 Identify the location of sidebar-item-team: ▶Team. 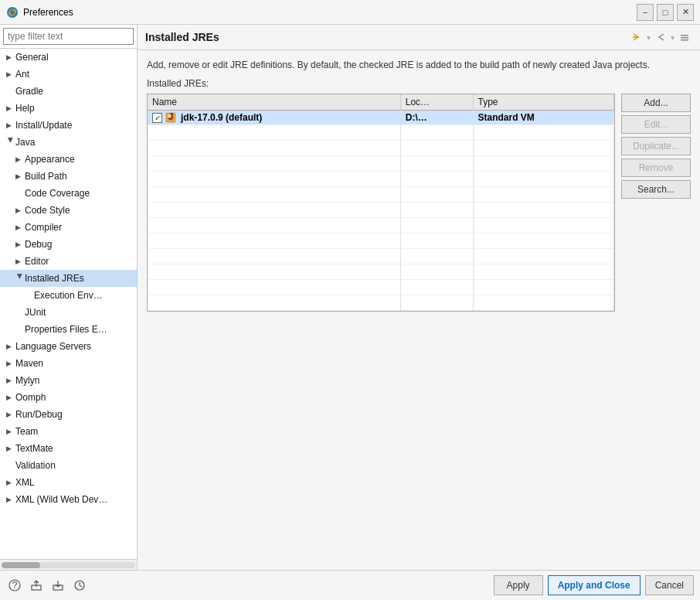
(68, 431).